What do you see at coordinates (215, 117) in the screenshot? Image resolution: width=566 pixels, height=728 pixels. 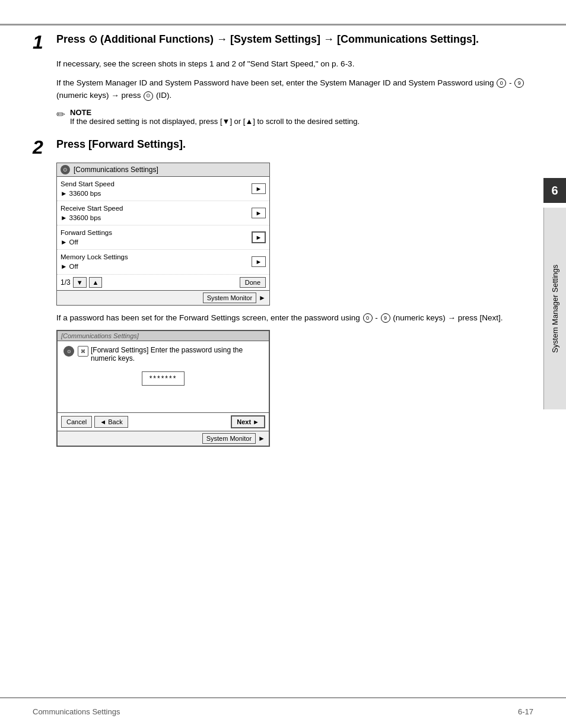 I see `note-content: NOTE If the desired setting is not displ…` at bounding box center [215, 117].